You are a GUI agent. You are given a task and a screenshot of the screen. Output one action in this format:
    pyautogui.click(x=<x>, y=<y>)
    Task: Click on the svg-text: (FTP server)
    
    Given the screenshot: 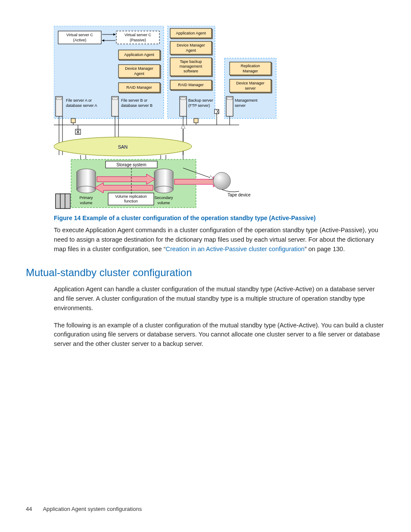 What is the action you would take?
    pyautogui.click(x=199, y=106)
    